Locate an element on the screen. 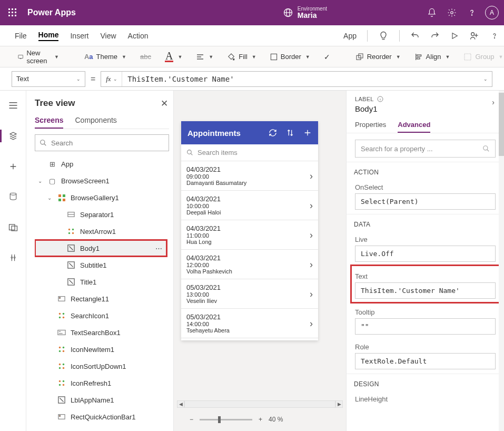  prop-live-value: Live.Off is located at coordinates (426, 254).